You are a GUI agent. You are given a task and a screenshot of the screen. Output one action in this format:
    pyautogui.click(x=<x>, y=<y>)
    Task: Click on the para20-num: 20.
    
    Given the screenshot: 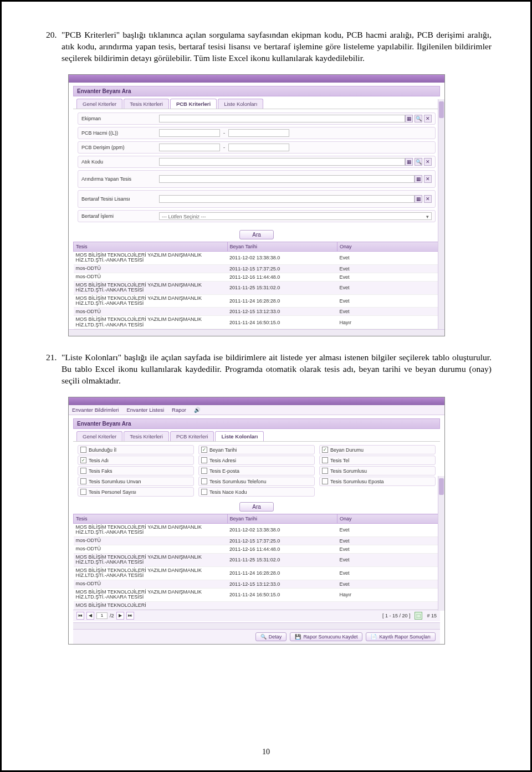 What is the action you would take?
    pyautogui.click(x=54, y=47)
    